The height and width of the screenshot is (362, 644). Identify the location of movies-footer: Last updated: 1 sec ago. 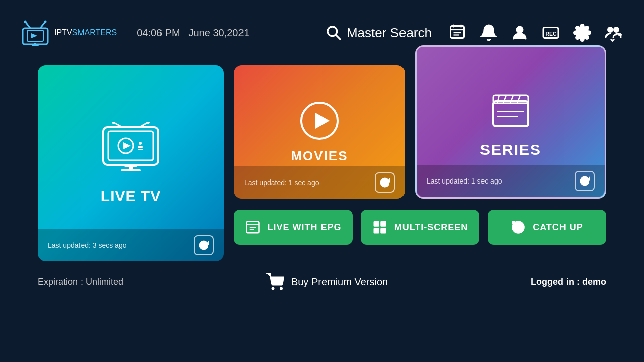
(319, 183).